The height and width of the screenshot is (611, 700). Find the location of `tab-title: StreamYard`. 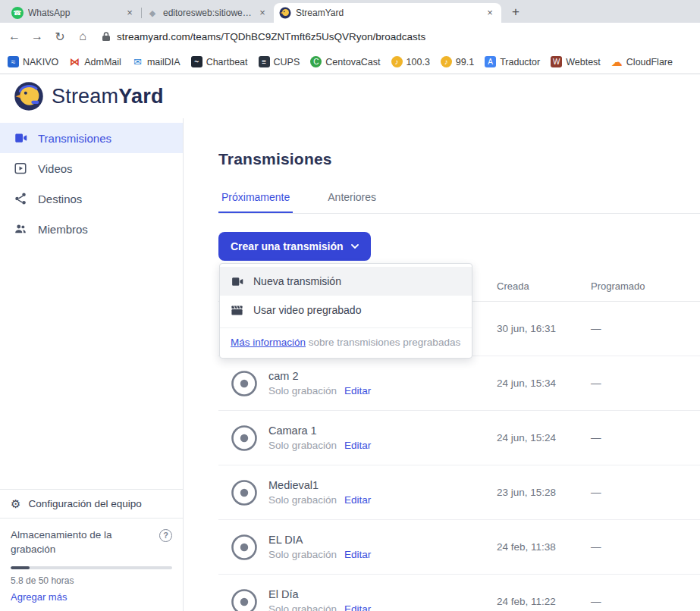

tab-title: StreamYard is located at coordinates (388, 13).